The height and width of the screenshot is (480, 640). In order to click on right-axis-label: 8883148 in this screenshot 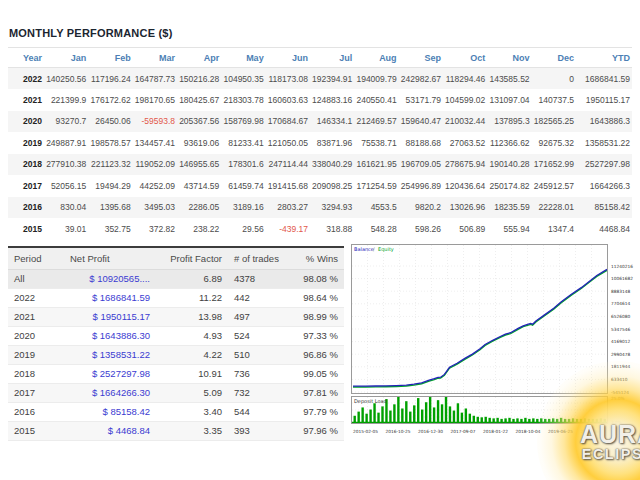, I will do `click(620, 292)`.